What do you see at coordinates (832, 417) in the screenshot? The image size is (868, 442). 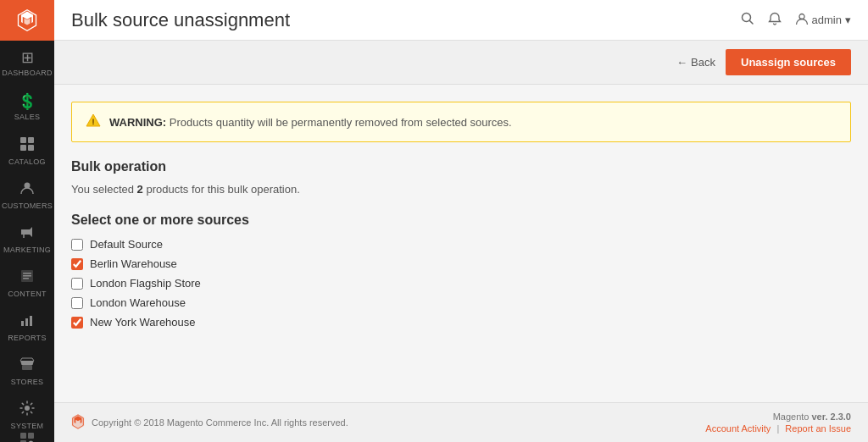 I see `footer-version: ver. 2.3.0` at bounding box center [832, 417].